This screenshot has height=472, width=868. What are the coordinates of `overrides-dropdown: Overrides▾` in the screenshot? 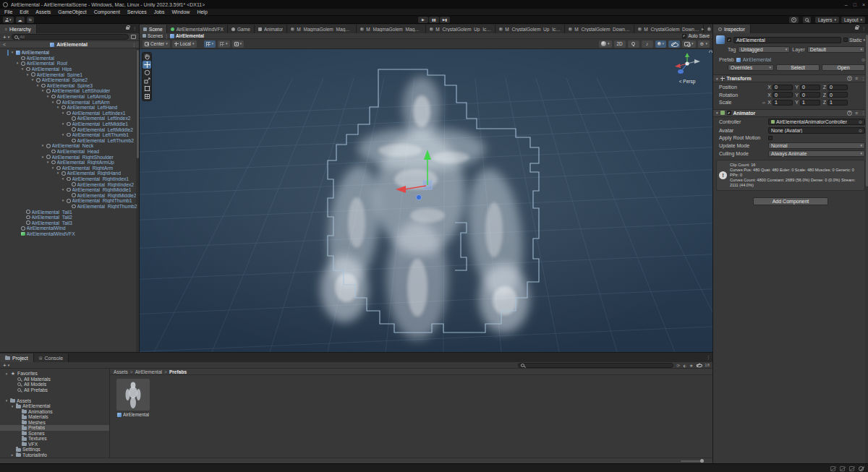 It's located at (751, 68).